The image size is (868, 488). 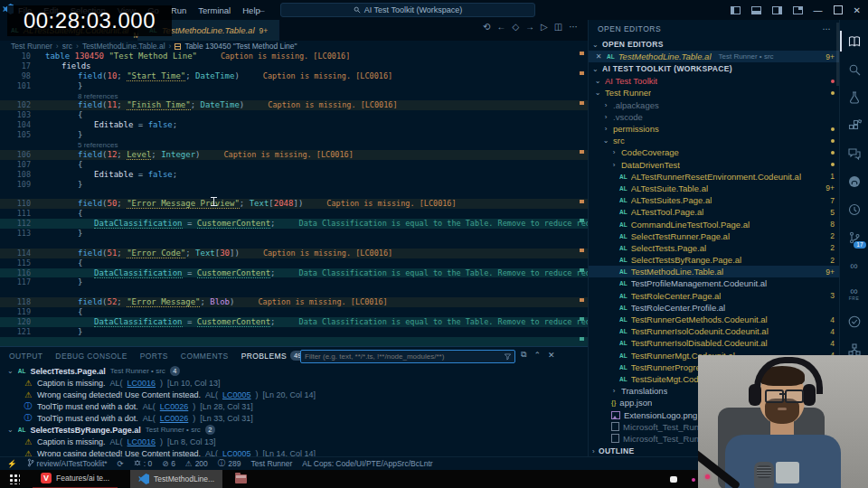 I want to click on minimize-icon: —, so click(x=818, y=11).